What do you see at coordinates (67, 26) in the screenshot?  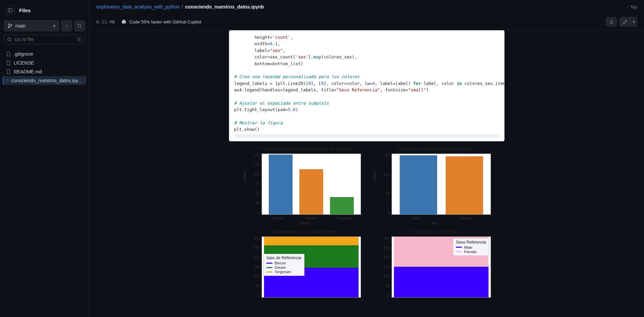 I see `add-file-button: ＋` at bounding box center [67, 26].